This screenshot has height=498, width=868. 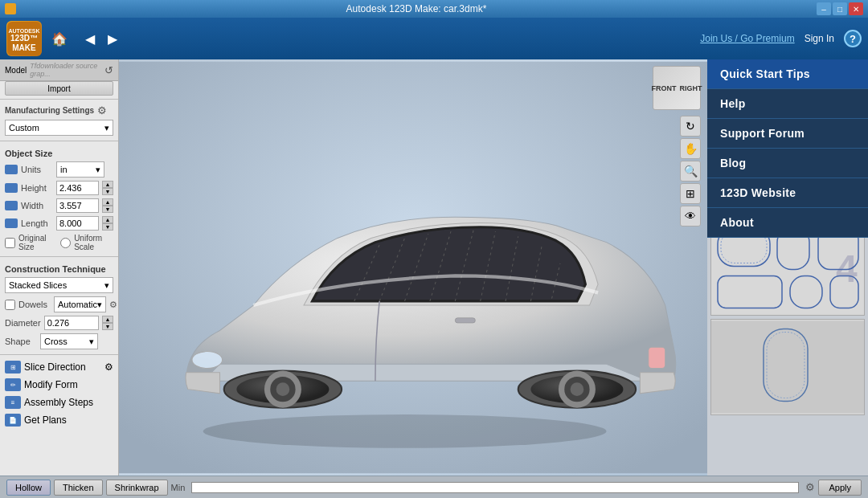 What do you see at coordinates (840, 9) in the screenshot?
I see `maximize-button: □` at bounding box center [840, 9].